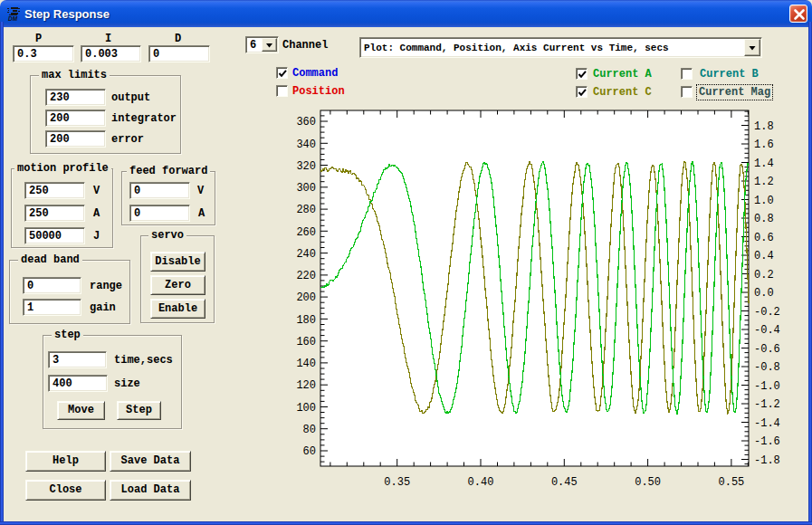 The width and height of the screenshot is (812, 525). Describe the element at coordinates (731, 482) in the screenshot. I see `svg-text: 0.55` at that location.